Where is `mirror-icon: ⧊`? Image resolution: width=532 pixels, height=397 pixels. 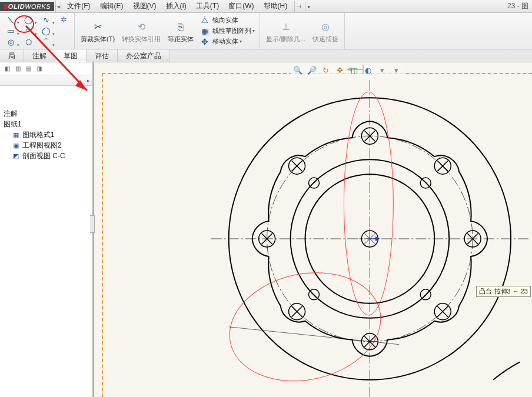 mirror-icon: ⧊ is located at coordinates (205, 20).